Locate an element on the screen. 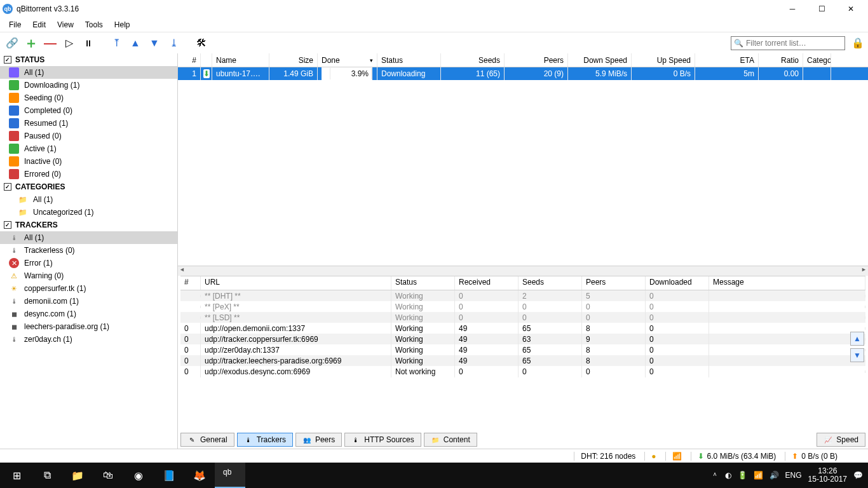 The width and height of the screenshot is (868, 488). sidebar-status-item: Active (1) is located at coordinates (89, 149).